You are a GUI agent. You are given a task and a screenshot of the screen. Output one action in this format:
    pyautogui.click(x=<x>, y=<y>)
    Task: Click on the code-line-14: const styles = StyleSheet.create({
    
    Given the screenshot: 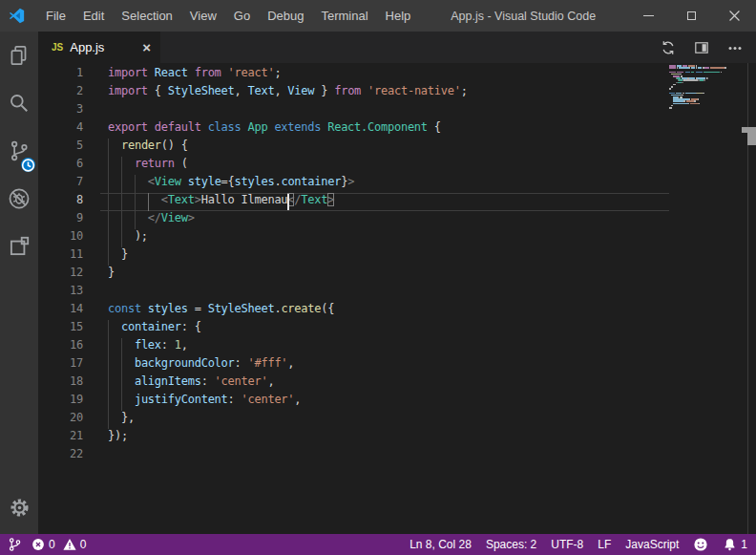 What is the action you would take?
    pyautogui.click(x=221, y=311)
    